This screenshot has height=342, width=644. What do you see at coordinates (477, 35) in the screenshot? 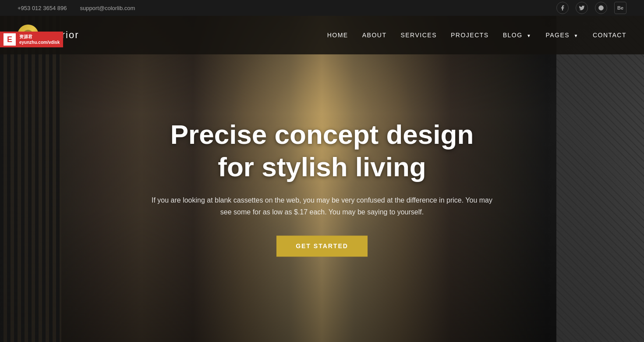
I see `nav-links: HOME ABOUT SERVICES PROJECTS BLOG ▼ PAGE…` at bounding box center [477, 35].